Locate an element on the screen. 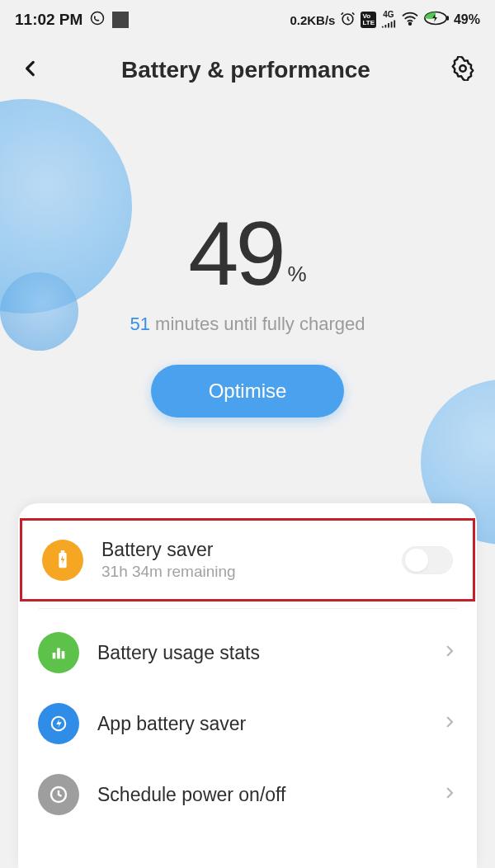 Image resolution: width=495 pixels, height=868 pixels. volte-icon: VoLTE is located at coordinates (368, 20).